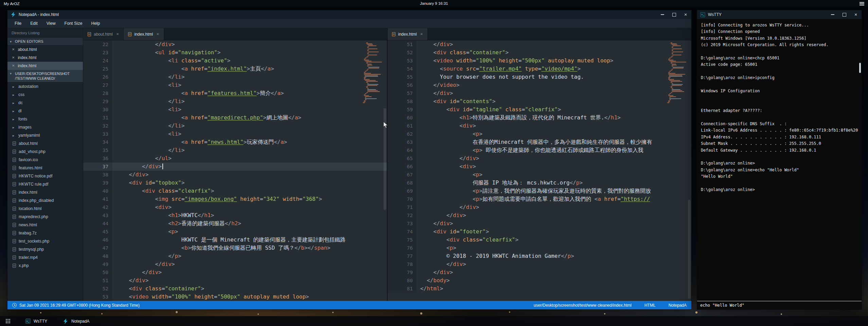 The image size is (868, 326). I want to click on file-item: test_sockets.php, so click(45, 241).